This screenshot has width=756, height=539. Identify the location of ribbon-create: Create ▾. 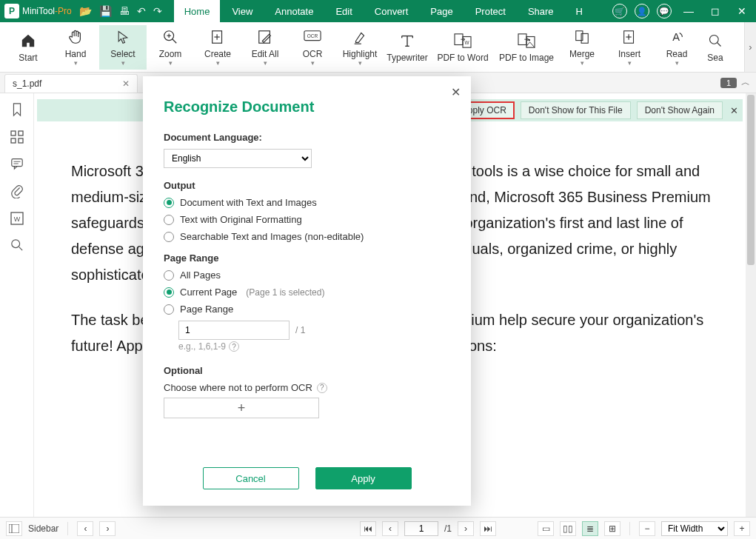
(218, 47).